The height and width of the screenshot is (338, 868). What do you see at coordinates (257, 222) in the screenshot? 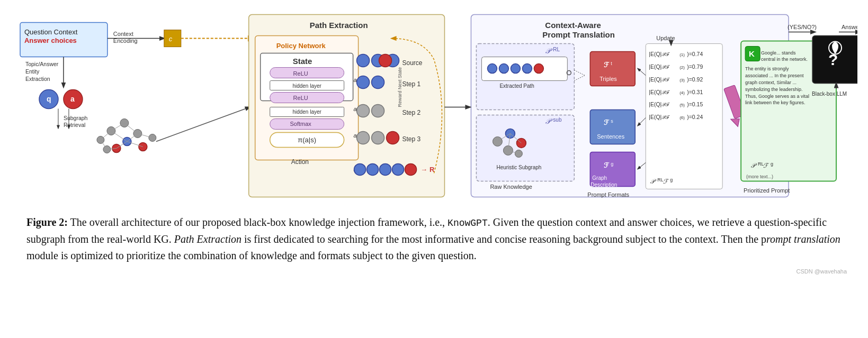
I see `caption-text1: The overall architecture of our proposed…` at bounding box center [257, 222].